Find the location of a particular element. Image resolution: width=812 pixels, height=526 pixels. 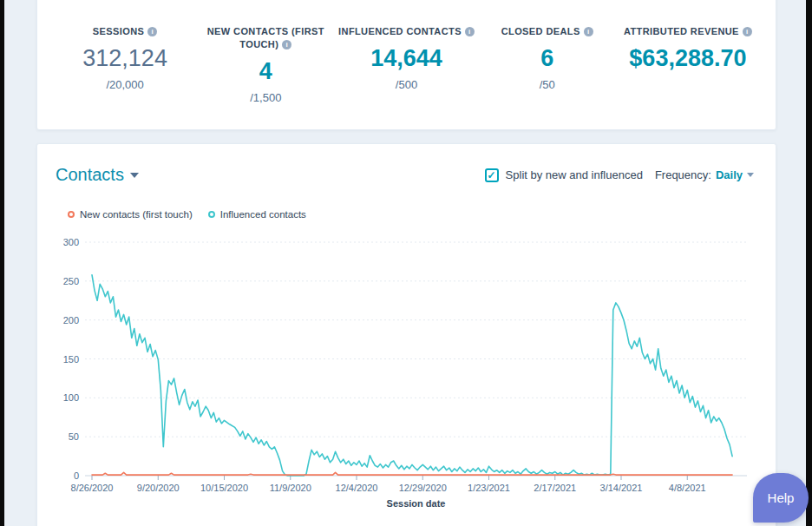

x-tick-label: 1/23/2021 is located at coordinates (489, 488).